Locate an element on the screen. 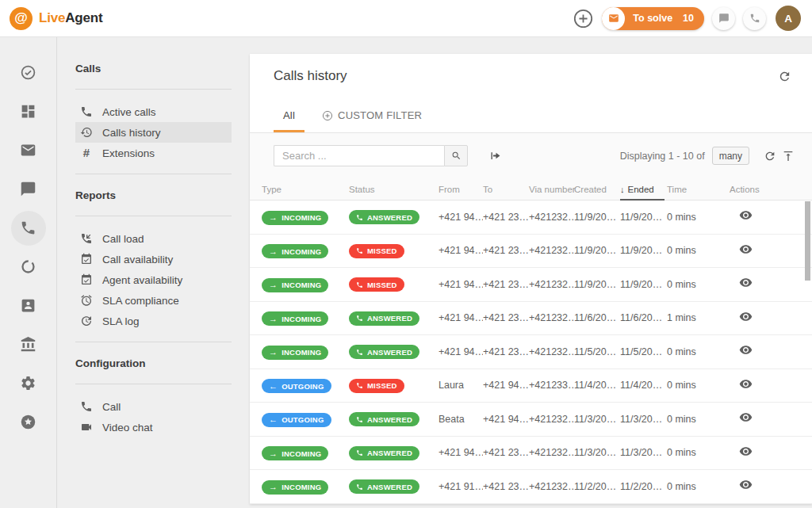  avatar: A is located at coordinates (788, 18).